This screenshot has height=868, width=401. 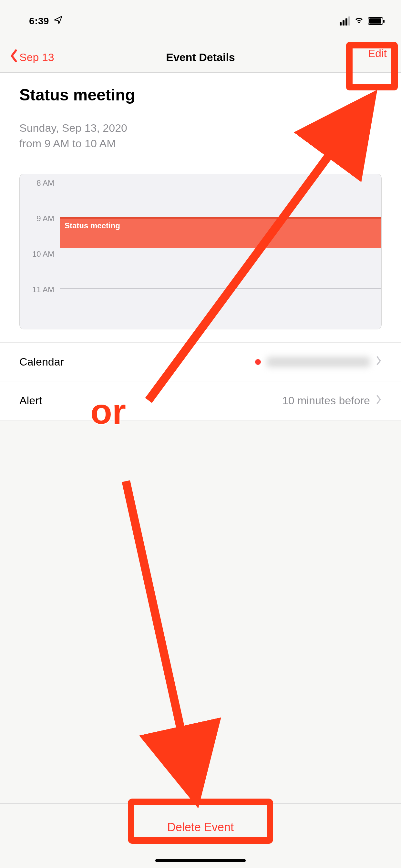 What do you see at coordinates (40, 253) in the screenshot?
I see `timeline-hour-label: 10 AM` at bounding box center [40, 253].